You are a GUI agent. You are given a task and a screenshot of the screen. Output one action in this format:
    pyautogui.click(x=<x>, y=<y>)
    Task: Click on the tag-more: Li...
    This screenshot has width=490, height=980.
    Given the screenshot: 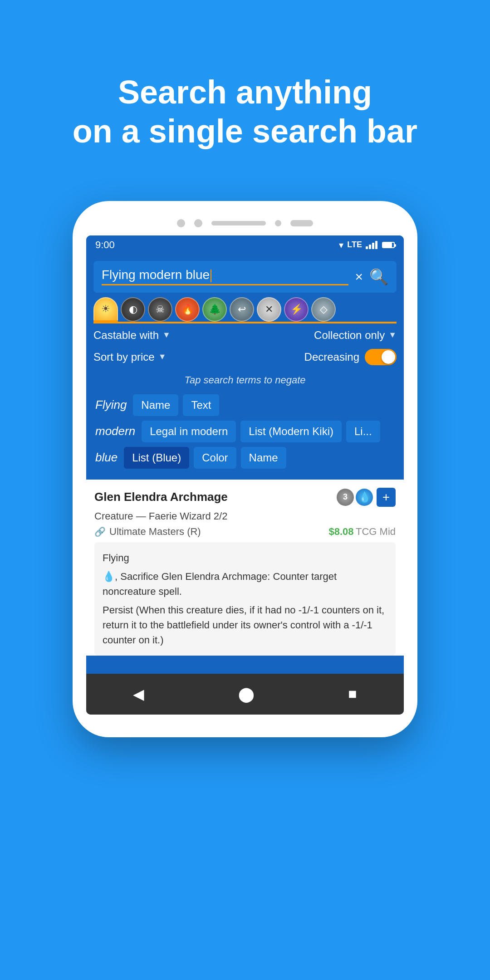 What is the action you would take?
    pyautogui.click(x=363, y=431)
    